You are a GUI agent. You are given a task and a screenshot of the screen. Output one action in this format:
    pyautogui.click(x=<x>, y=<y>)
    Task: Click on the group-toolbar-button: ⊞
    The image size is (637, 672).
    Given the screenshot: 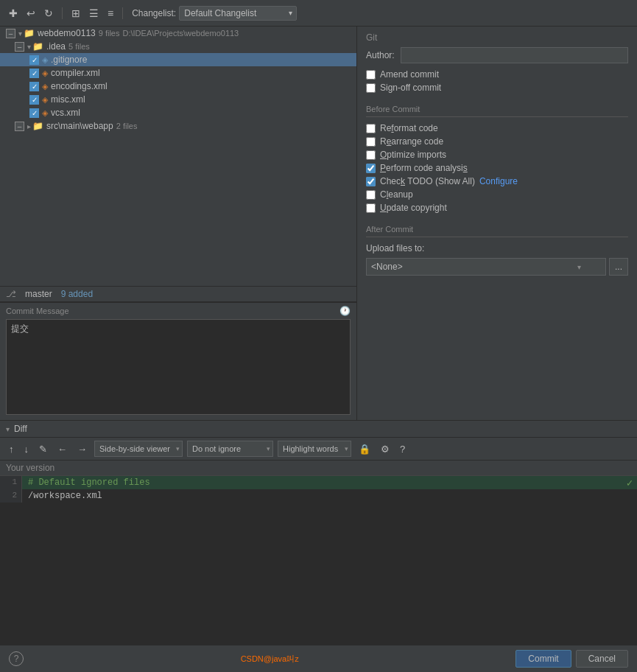 What is the action you would take?
    pyautogui.click(x=76, y=13)
    